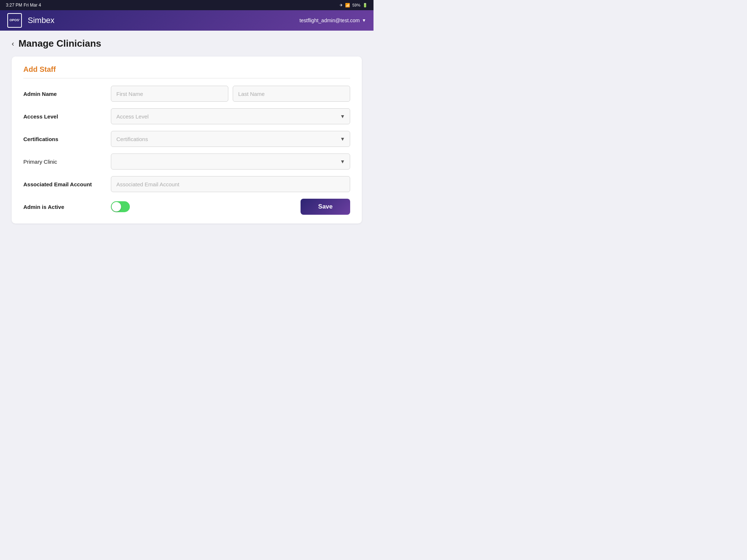 The height and width of the screenshot is (560, 747). I want to click on certifications-label: Certifications, so click(63, 139).